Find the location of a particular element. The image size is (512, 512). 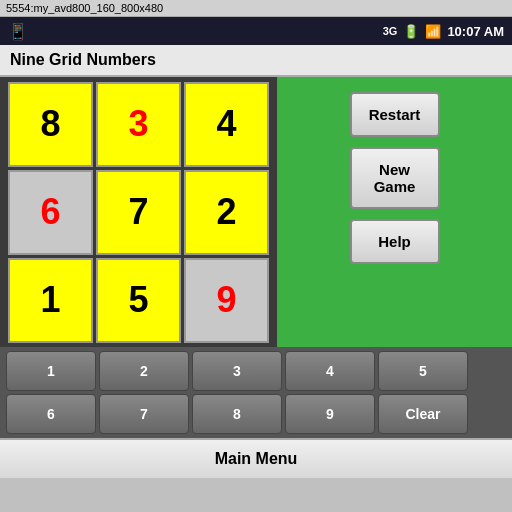

time-display: 10:07 AM is located at coordinates (476, 32).